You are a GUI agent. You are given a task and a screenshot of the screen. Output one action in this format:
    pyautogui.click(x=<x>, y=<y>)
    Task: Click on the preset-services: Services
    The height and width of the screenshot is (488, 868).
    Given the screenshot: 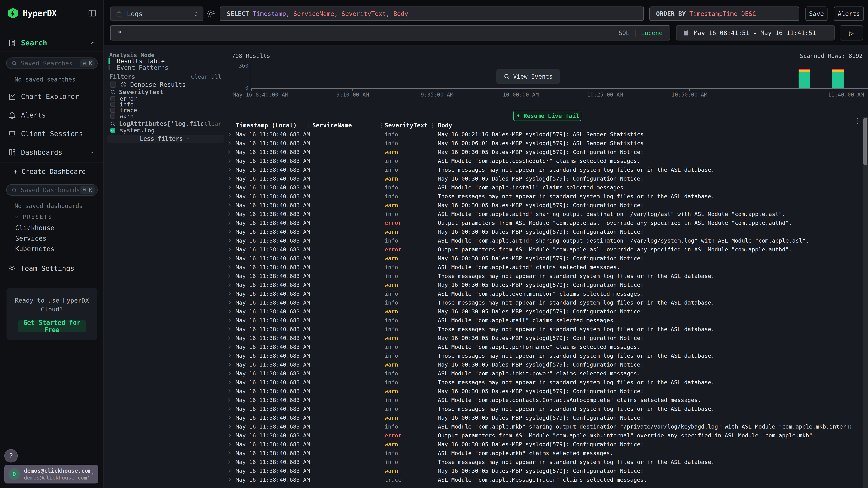 What is the action you would take?
    pyautogui.click(x=57, y=238)
    